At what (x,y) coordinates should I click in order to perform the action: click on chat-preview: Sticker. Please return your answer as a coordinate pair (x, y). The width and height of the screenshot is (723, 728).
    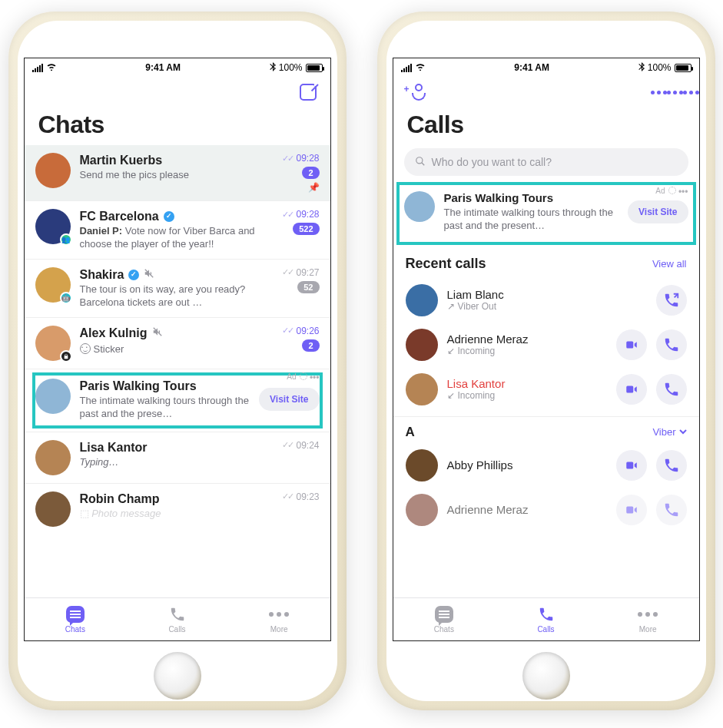
    Looking at the image, I should click on (177, 349).